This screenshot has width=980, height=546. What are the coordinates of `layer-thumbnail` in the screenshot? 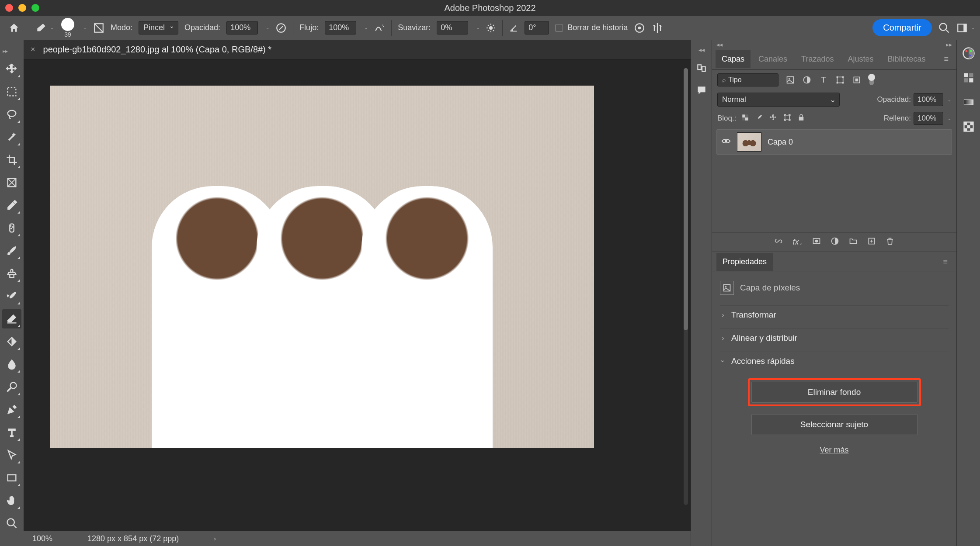 It's located at (749, 142).